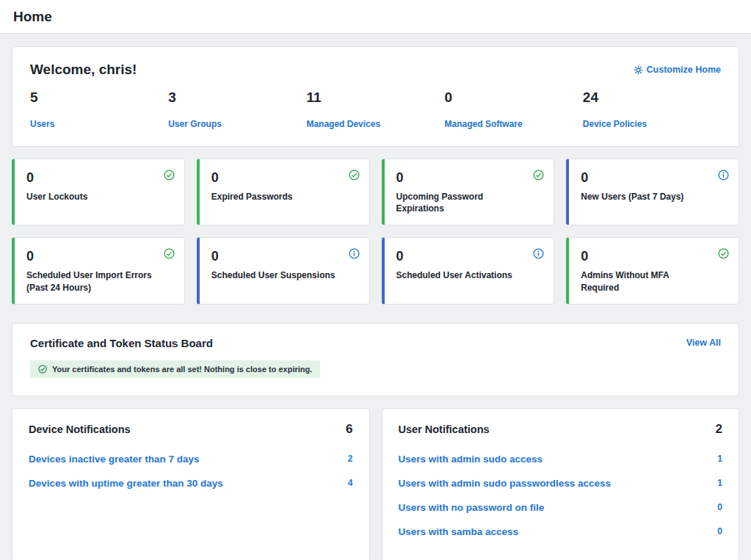  Describe the element at coordinates (84, 70) in the screenshot. I see `welcome-title: Welcome, chris!` at that location.